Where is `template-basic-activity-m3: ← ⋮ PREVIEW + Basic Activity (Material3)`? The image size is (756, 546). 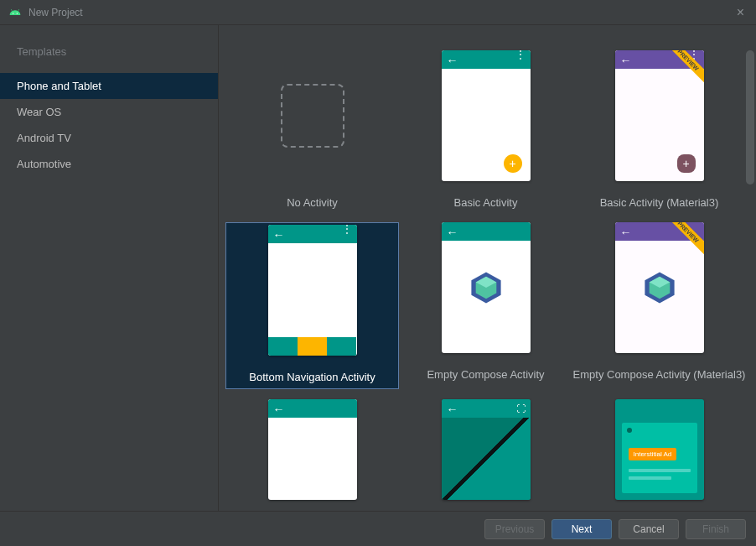
template-basic-activity-m3: ← ⋮ PREVIEW + Basic Activity (Material3) is located at coordinates (659, 131).